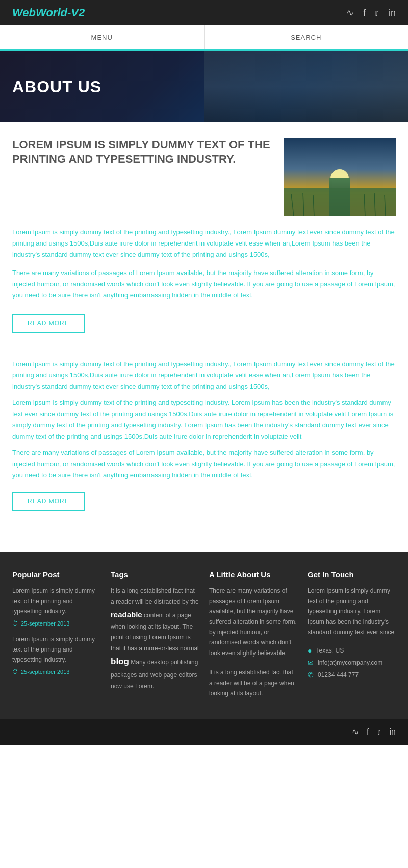 This screenshot has width=408, height=868. I want to click on footer-popular-post: Popular Post Lorem Ipsum is simply dummy…, so click(56, 635).